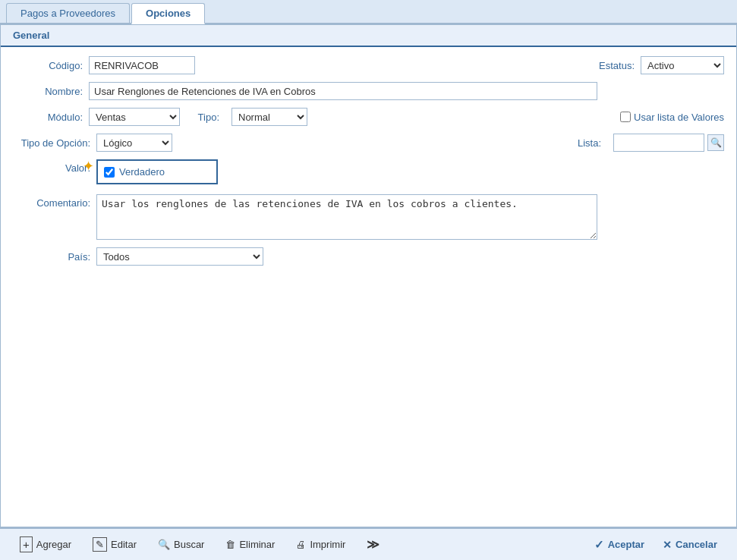 The image size is (737, 560). I want to click on check-icon: ✓, so click(600, 545).